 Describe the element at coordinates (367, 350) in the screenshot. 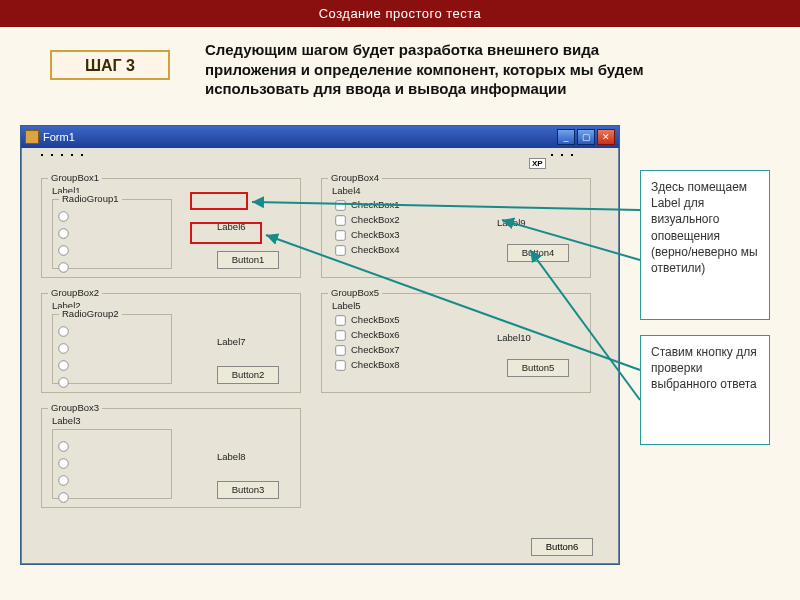

I see `checkbox7: CheckBox7` at that location.